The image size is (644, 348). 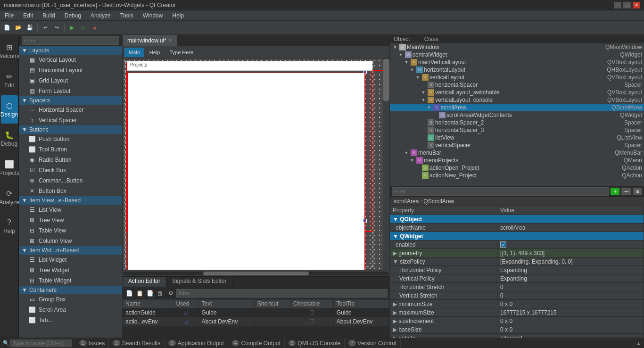 I want to click on palette-filter-input, so click(x=71, y=41).